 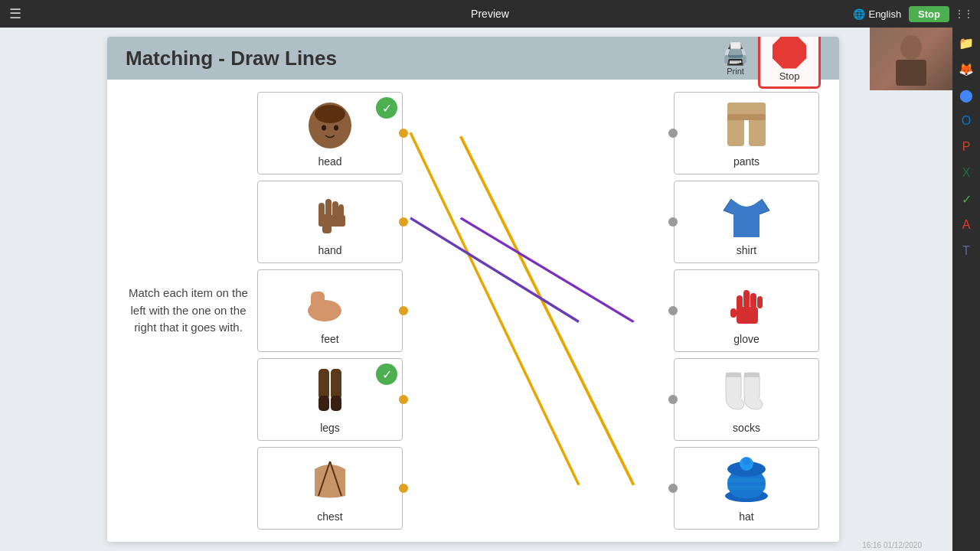 I want to click on card-pants-label: pants, so click(x=746, y=161).